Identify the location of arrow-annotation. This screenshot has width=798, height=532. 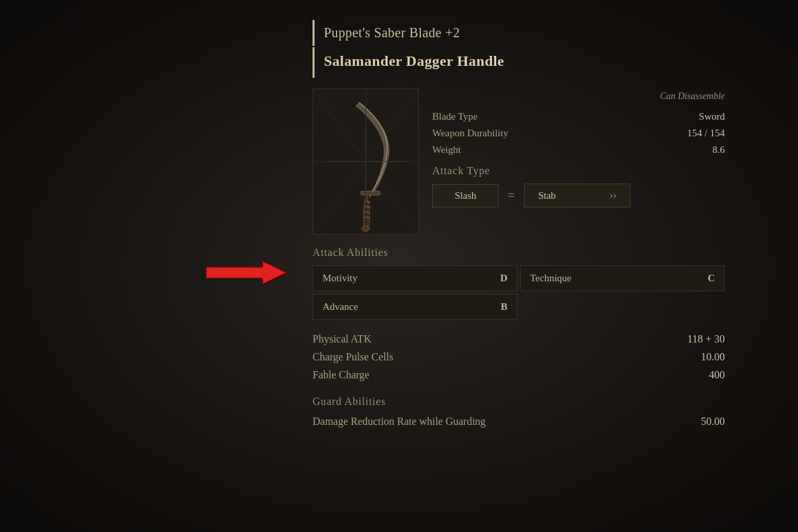
(246, 273).